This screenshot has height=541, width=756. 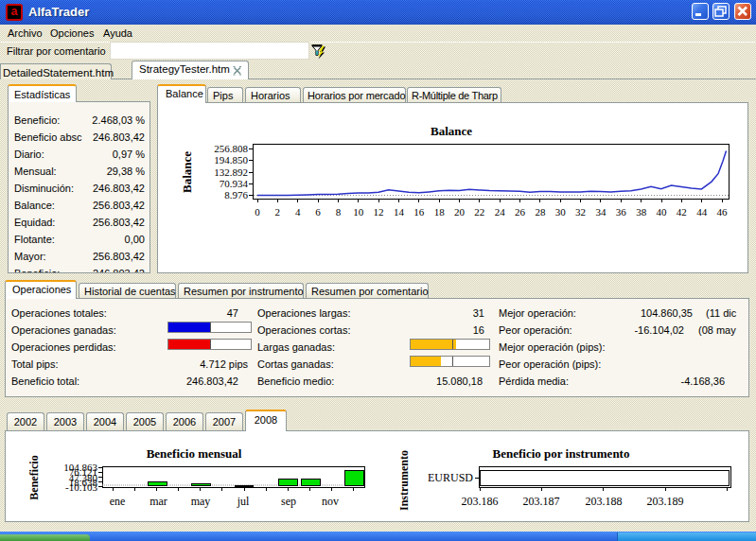 What do you see at coordinates (399, 212) in the screenshot?
I see `svg-text: 14` at bounding box center [399, 212].